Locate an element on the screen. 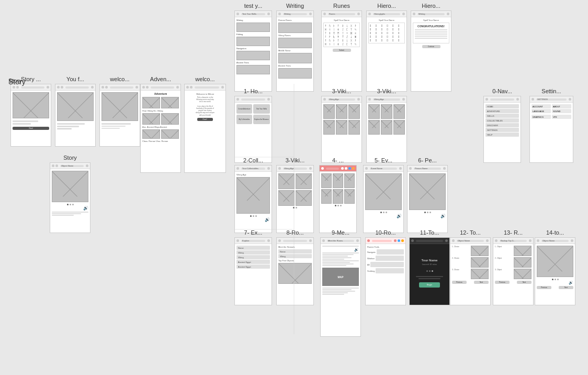 Image resolution: width=588 pixels, height=375 pixels. nav-help: HELP is located at coordinates (502, 135).